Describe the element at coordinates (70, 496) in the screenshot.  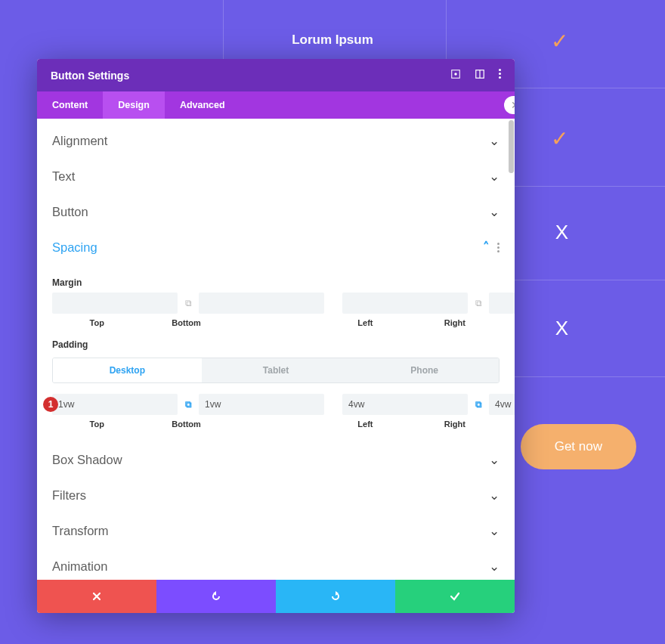
I see `section-label: Filters` at that location.